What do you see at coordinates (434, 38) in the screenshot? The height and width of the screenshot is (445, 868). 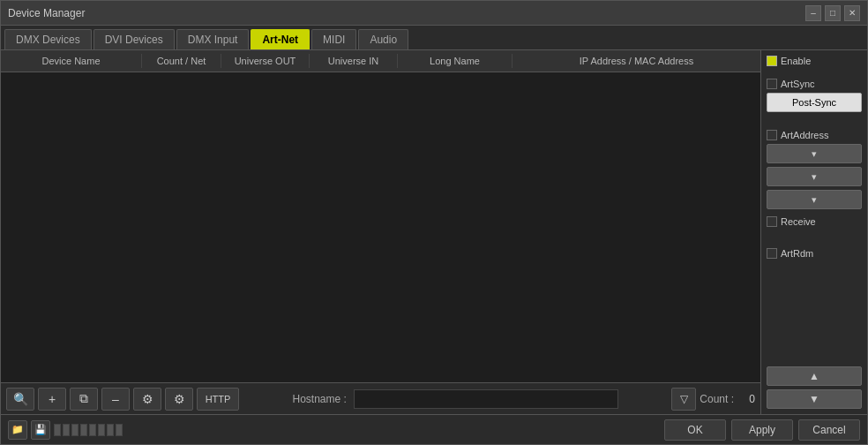 I see `tabs-bar: DMX Devices DVI Devices DMX Input Art-Ne…` at bounding box center [434, 38].